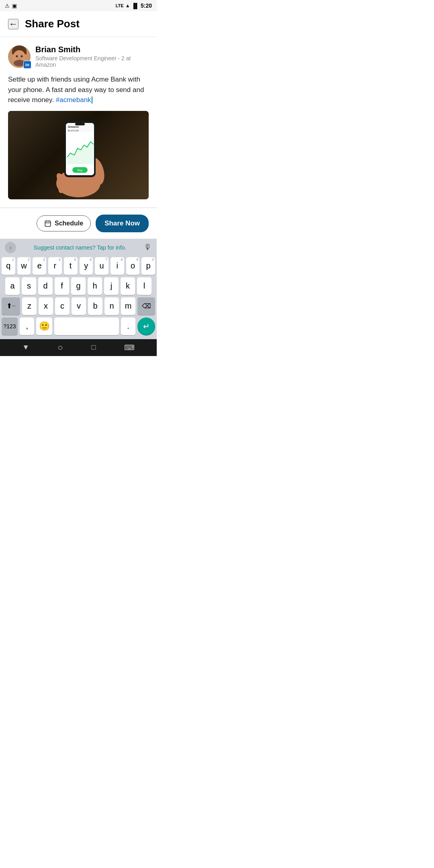  I want to click on key-row-4: ?123 , 🙂 . ↵, so click(78, 326).